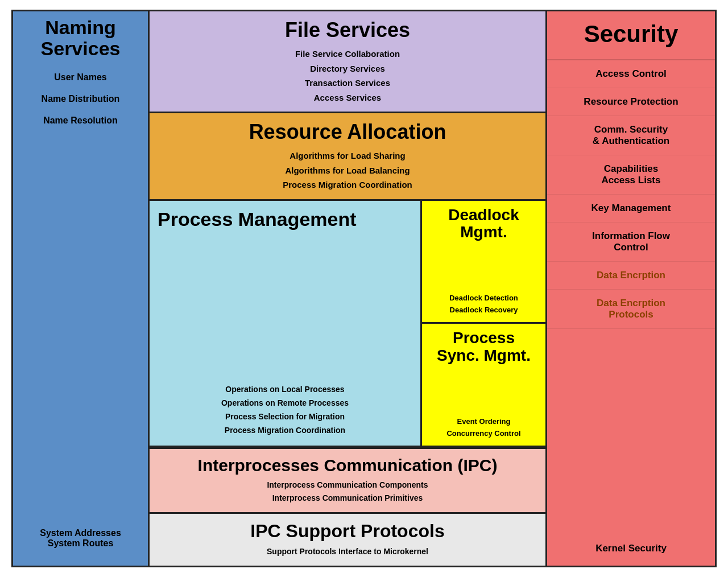 Image resolution: width=728 pixels, height=577 pixels. I want to click on system-addresses-item: System Addresses System Routes, so click(81, 541).